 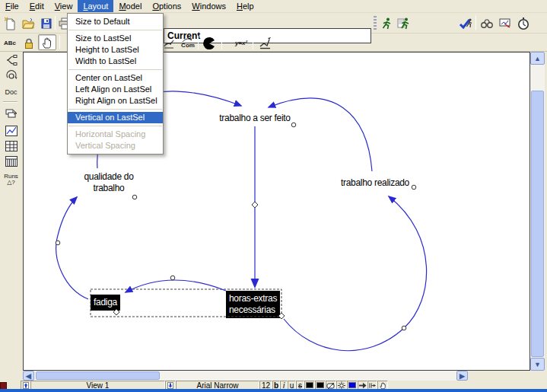 What do you see at coordinates (116, 90) in the screenshot?
I see `menu-item-left-align-on-lastsel: Left Align on LastSel` at bounding box center [116, 90].